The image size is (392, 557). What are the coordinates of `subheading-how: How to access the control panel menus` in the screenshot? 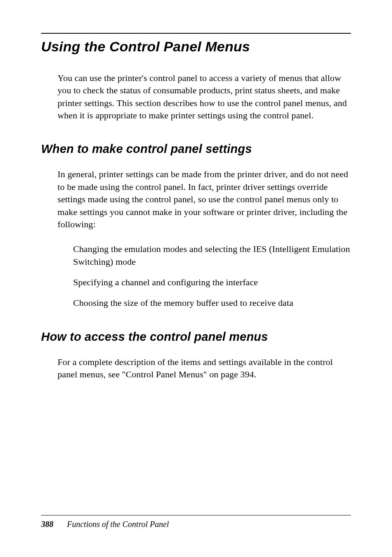 It's located at (196, 337).